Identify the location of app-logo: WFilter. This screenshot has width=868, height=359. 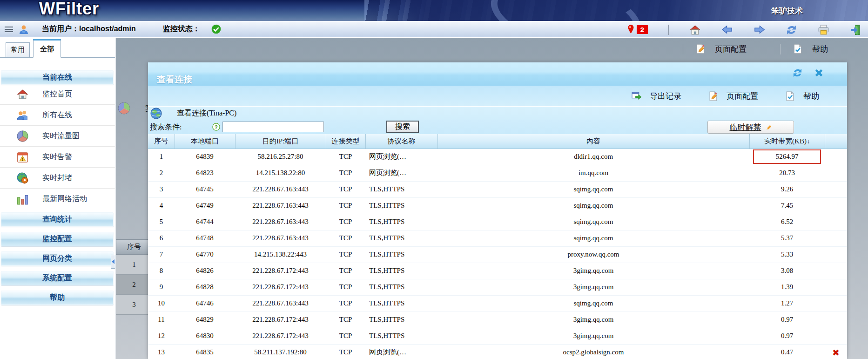
(69, 9).